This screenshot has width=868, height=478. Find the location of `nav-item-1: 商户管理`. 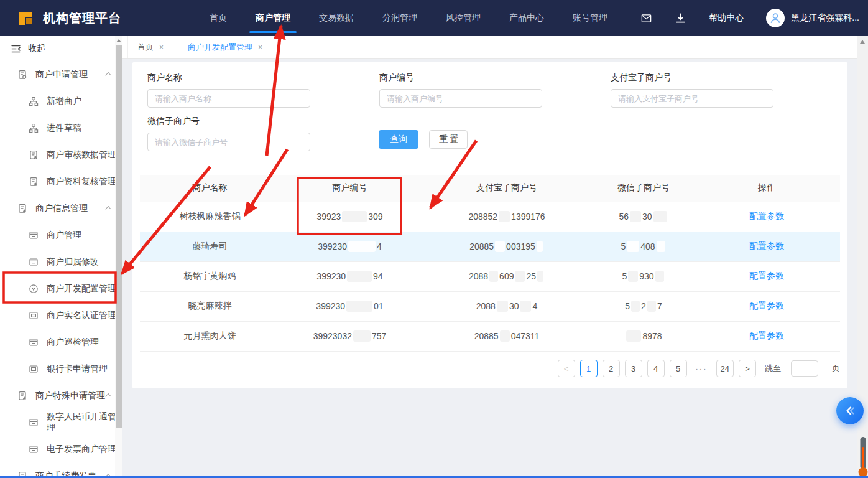

nav-item-1: 商户管理 is located at coordinates (273, 18).